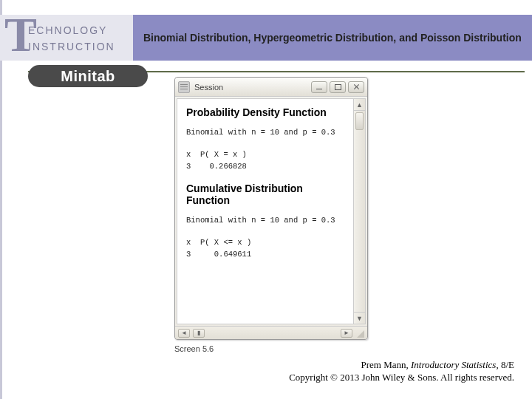 This screenshot has height=399, width=532. What do you see at coordinates (505, 365) in the screenshot?
I see `footer-edition: , 8/E` at bounding box center [505, 365].